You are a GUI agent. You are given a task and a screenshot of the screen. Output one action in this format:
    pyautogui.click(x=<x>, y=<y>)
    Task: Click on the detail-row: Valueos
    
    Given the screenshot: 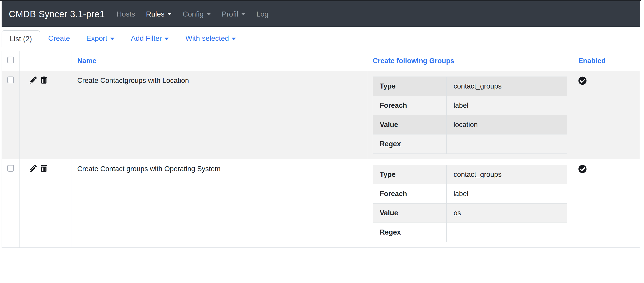 What is the action you would take?
    pyautogui.click(x=470, y=213)
    